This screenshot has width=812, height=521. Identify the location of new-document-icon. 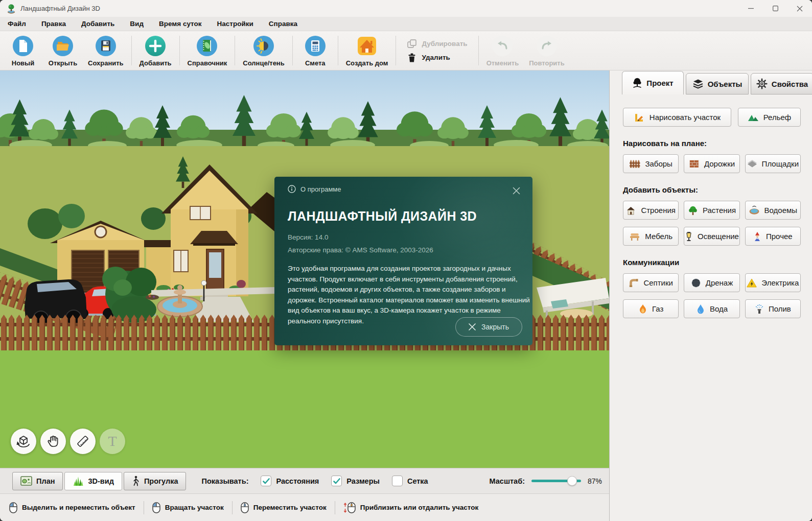
(23, 46).